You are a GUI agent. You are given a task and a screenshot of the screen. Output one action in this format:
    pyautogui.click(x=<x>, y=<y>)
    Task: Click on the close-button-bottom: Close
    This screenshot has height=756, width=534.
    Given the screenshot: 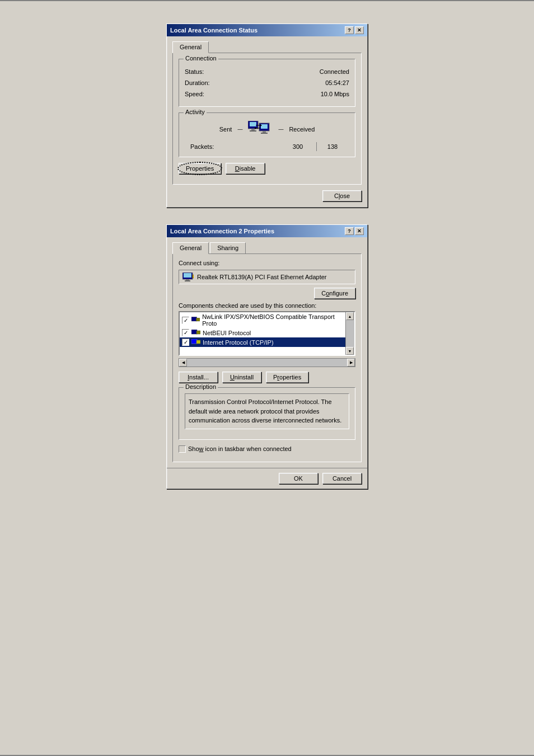 What is the action you would take?
    pyautogui.click(x=342, y=196)
    